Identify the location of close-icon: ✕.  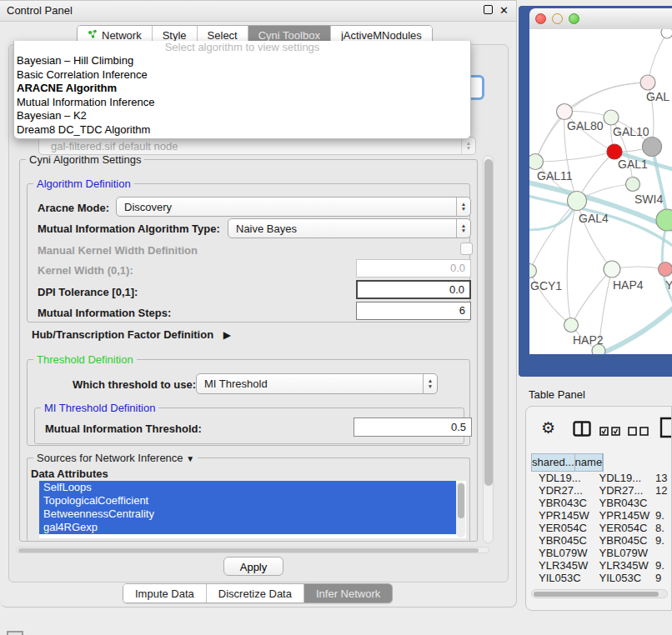
(504, 10).